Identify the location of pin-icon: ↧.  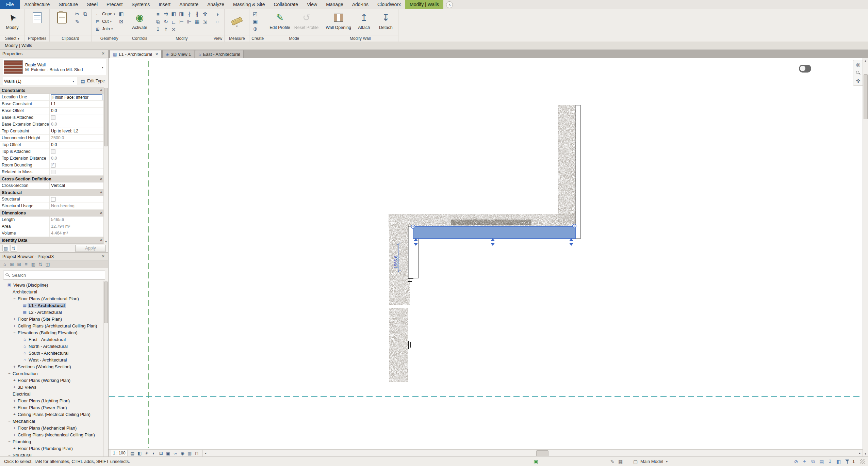
(158, 30).